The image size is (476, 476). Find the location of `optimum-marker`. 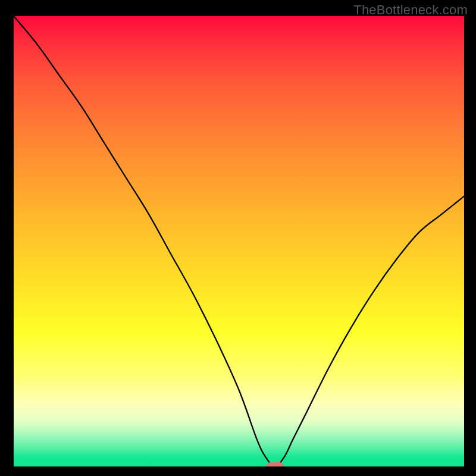

optimum-marker is located at coordinates (275, 464).